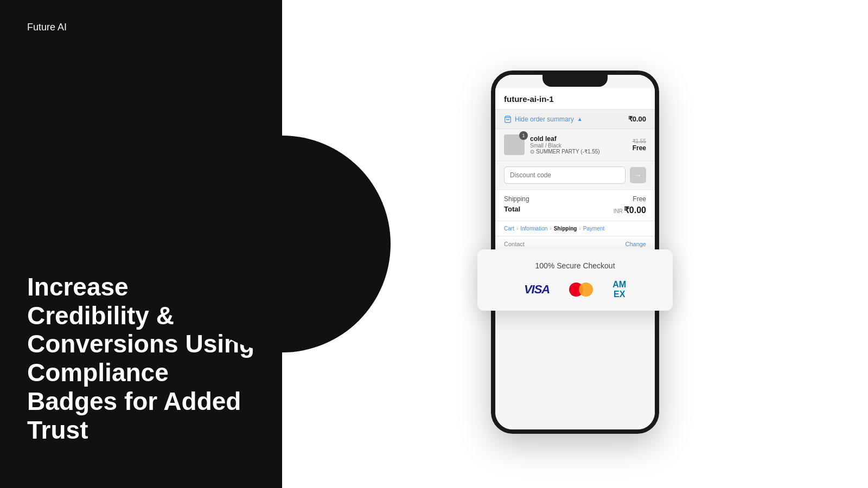  Describe the element at coordinates (575, 244) in the screenshot. I see `contact-header: Contact Change` at that location.